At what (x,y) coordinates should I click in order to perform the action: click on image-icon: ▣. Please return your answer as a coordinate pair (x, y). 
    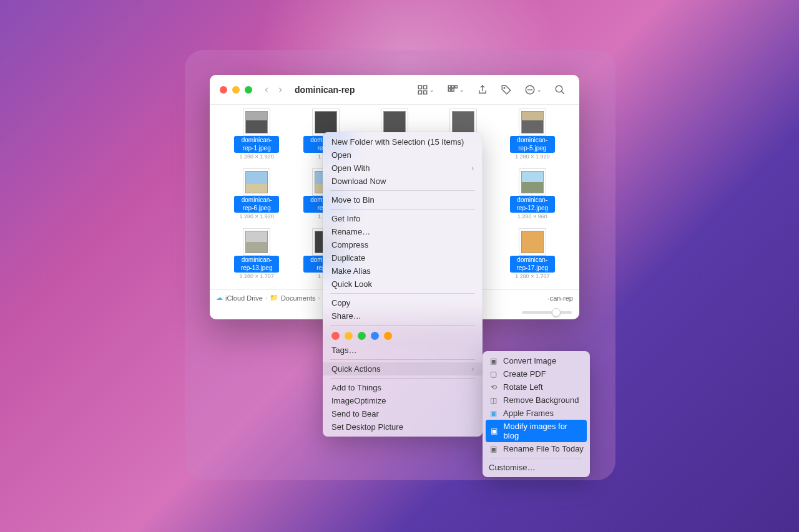
    Looking at the image, I should click on (493, 360).